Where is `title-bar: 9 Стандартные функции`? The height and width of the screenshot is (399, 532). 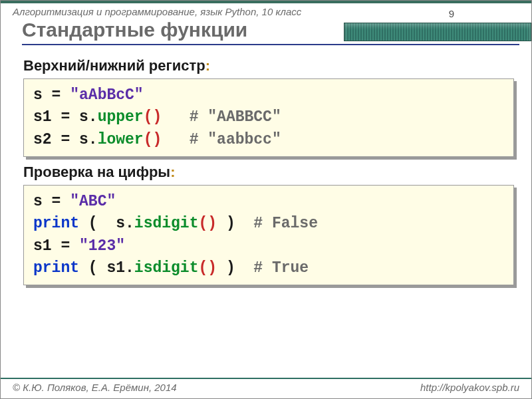 title-bar: 9 Стандартные функции is located at coordinates (266, 29).